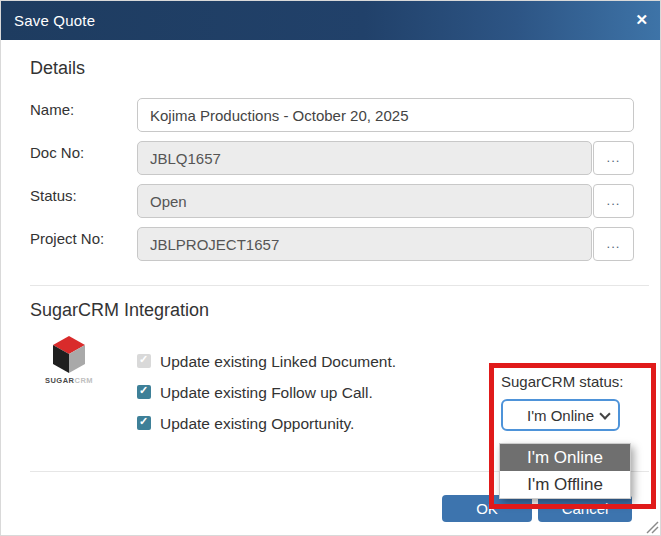 The height and width of the screenshot is (536, 661). I want to click on sugarcrm-cube-icon, so click(69, 355).